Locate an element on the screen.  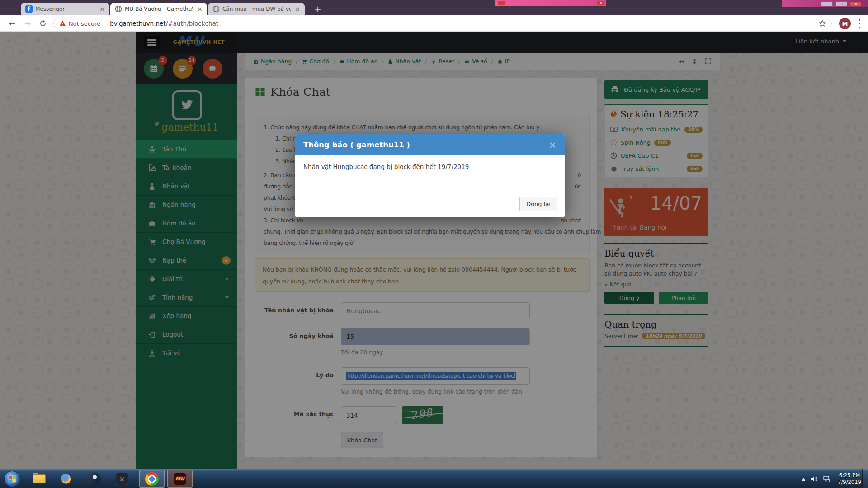
tab-title: Cần mua - mua DW bá vương ho is located at coordinates (257, 9).